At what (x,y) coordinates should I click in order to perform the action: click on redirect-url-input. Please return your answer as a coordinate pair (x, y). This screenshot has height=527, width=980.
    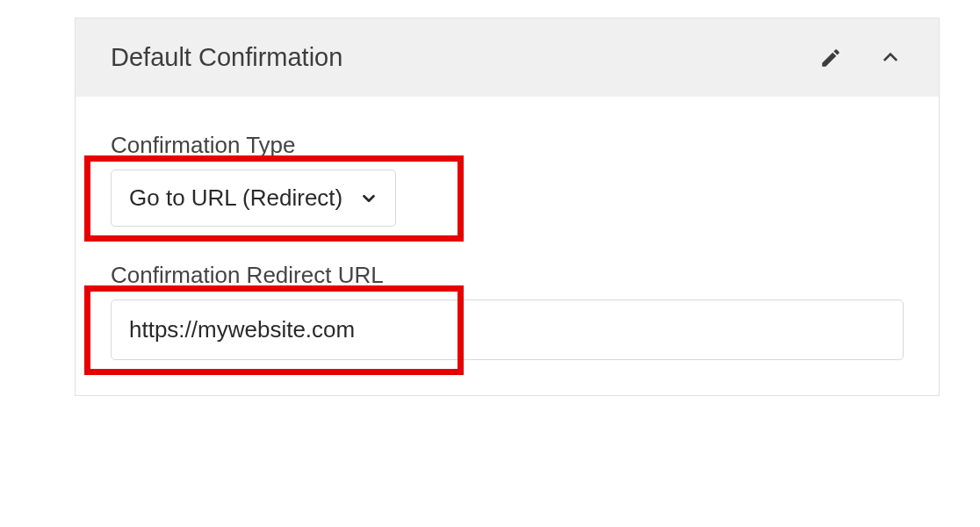
    Looking at the image, I should click on (508, 330).